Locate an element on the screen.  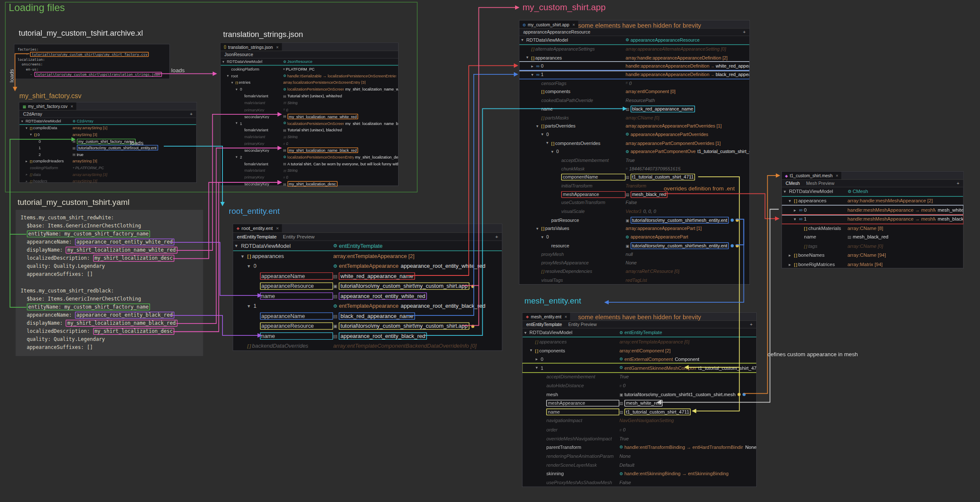
tree-row-componentName: componentName▤t1_tutorial_custom_shirt_4… is located at coordinates (635, 177).